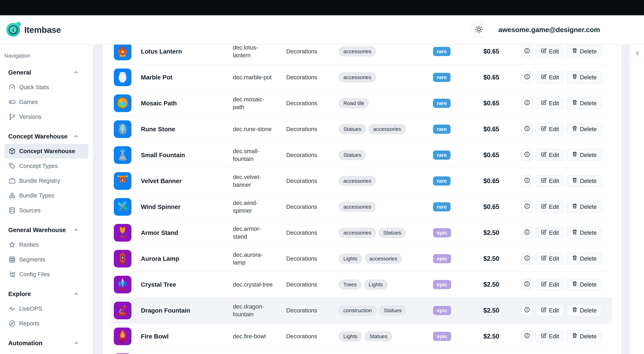 The height and width of the screenshot is (354, 644). I want to click on pulse-icon, so click(12, 309).